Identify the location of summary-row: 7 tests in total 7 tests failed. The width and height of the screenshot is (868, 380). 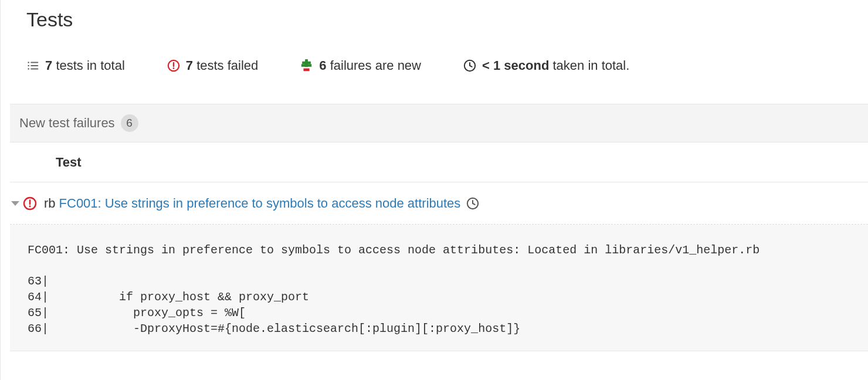
(447, 66).